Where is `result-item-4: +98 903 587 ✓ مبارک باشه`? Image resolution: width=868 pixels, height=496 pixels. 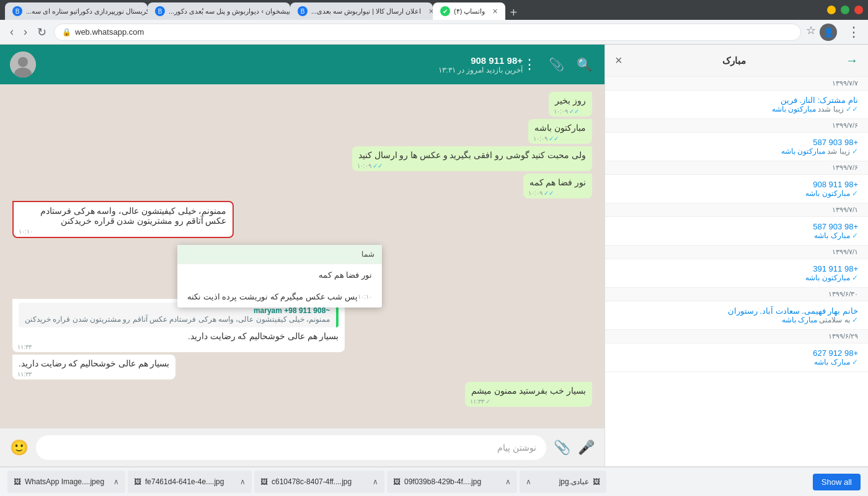 result-item-4: +98 903 587 ✓ مبارک باشه is located at coordinates (737, 231).